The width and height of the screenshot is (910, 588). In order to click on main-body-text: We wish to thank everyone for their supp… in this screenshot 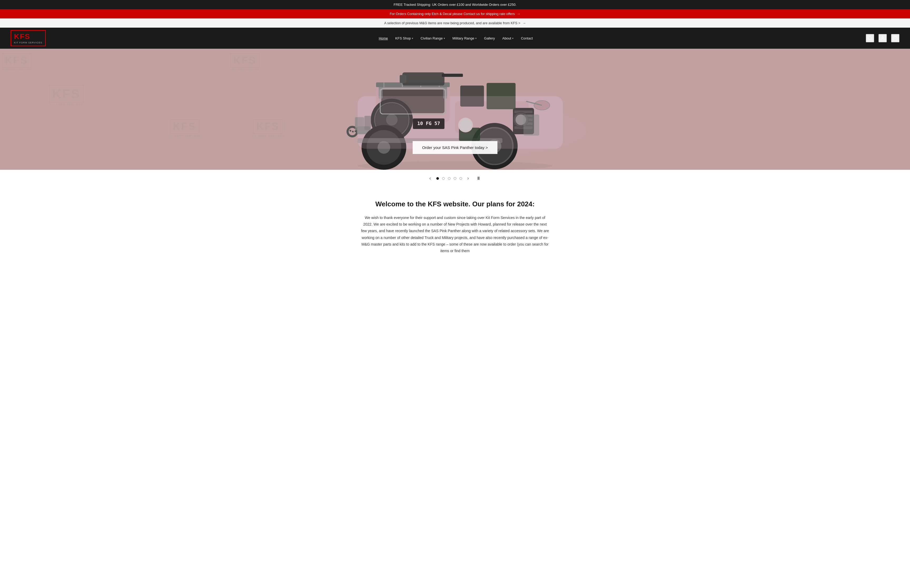, I will do `click(455, 234)`.